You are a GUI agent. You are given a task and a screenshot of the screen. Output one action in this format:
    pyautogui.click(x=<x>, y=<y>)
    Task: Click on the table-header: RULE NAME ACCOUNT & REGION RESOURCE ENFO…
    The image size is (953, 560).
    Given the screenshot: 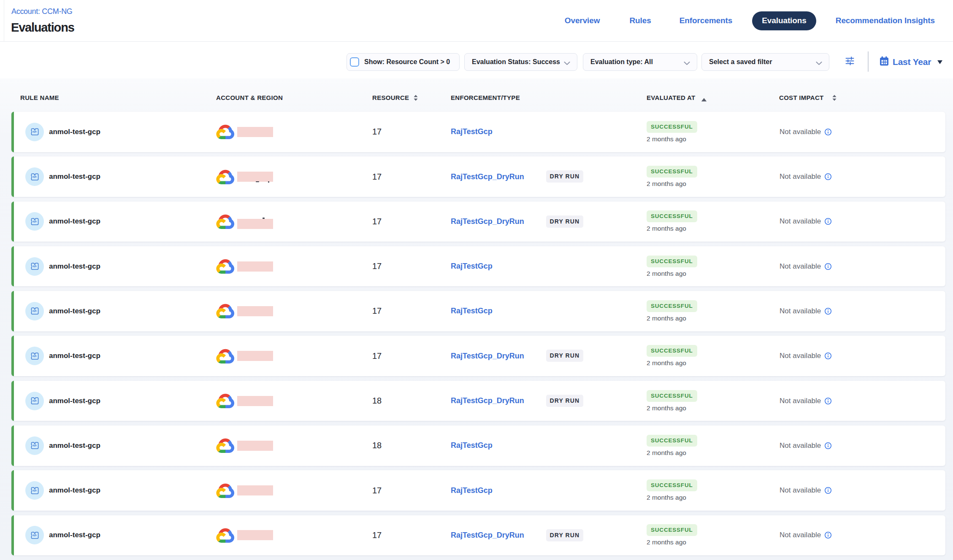 What is the action you would take?
    pyautogui.click(x=476, y=95)
    